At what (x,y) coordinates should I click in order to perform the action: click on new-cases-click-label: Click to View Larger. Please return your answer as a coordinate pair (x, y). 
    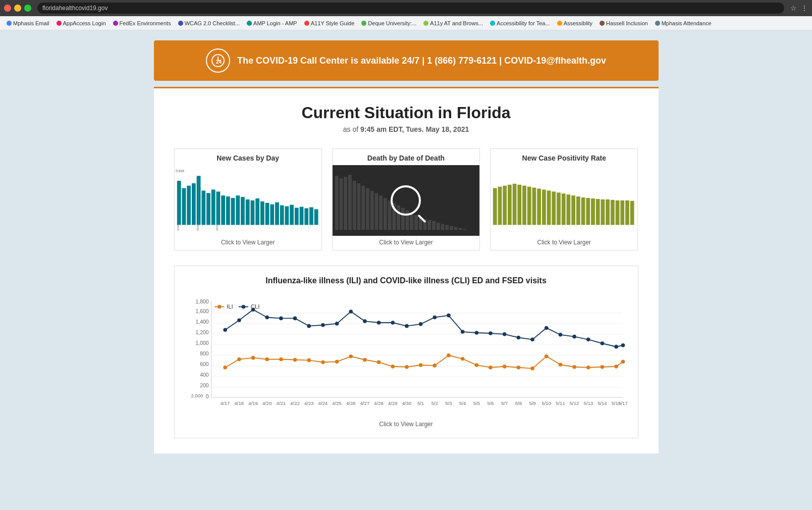
    Looking at the image, I should click on (248, 243).